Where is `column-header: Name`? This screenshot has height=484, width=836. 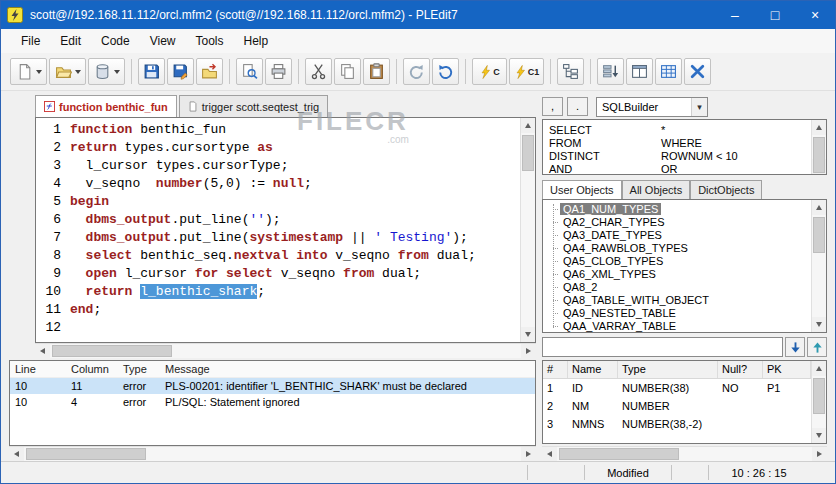 column-header: Name is located at coordinates (593, 370).